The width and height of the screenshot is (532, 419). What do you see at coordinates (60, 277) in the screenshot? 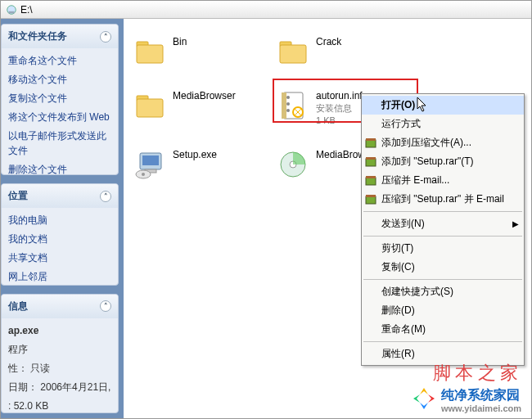
I see `place-network: 网上邻居` at bounding box center [60, 277].